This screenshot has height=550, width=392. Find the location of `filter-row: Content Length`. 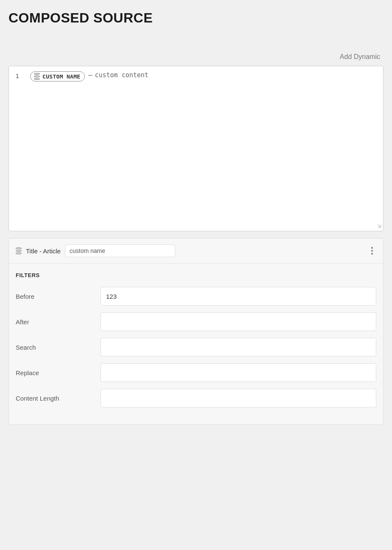

filter-row: Content Length is located at coordinates (196, 398).